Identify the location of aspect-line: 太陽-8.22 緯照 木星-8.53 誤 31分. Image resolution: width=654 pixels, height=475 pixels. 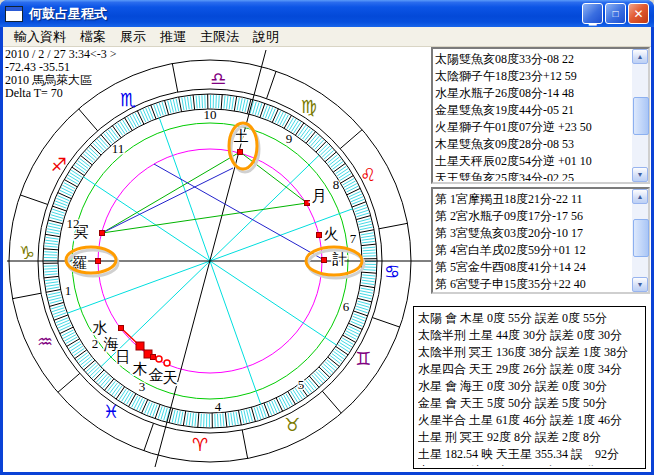
(530, 464).